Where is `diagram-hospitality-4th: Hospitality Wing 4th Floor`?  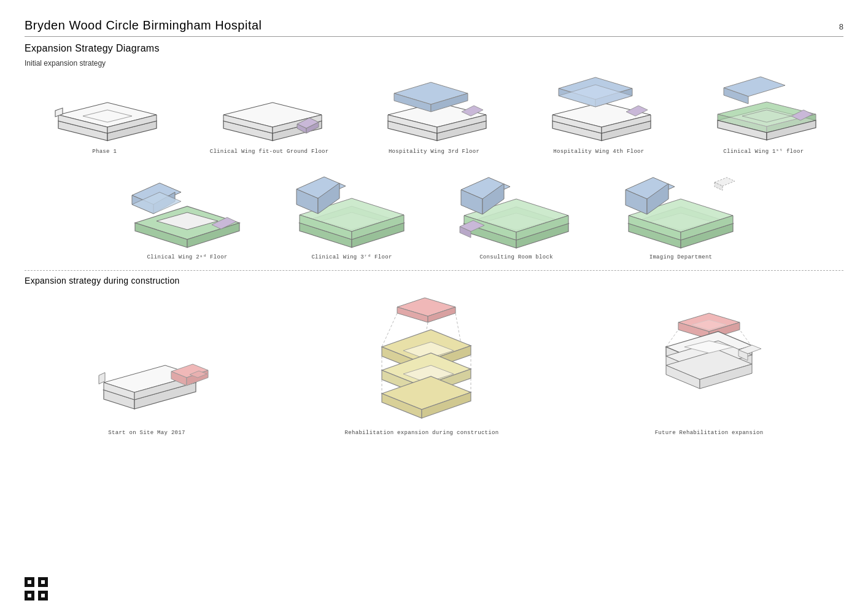 diagram-hospitality-4th: Hospitality Wing 4th Floor is located at coordinates (599, 113).